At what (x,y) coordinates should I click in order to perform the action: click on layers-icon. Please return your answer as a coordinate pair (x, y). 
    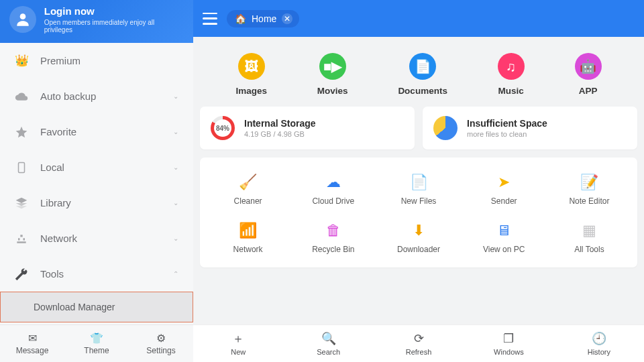
    Looking at the image, I should click on (21, 203).